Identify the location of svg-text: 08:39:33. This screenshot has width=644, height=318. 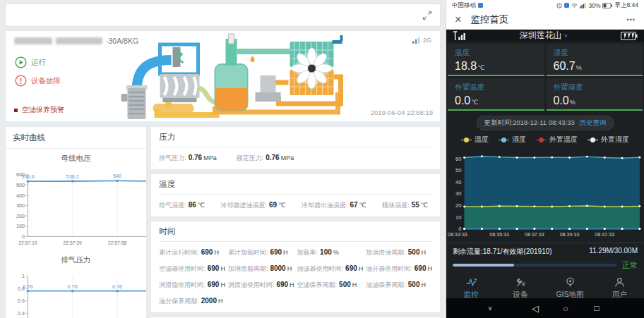
(570, 235).